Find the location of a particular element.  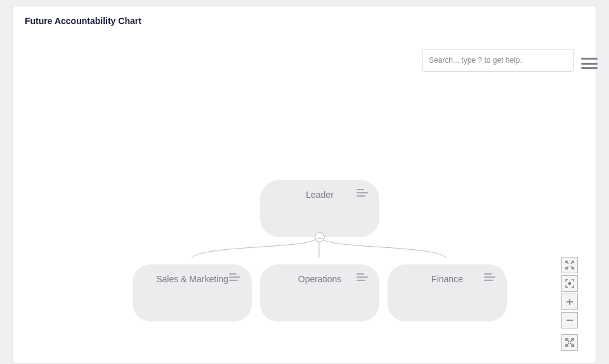

node-label: Leader is located at coordinates (320, 195).